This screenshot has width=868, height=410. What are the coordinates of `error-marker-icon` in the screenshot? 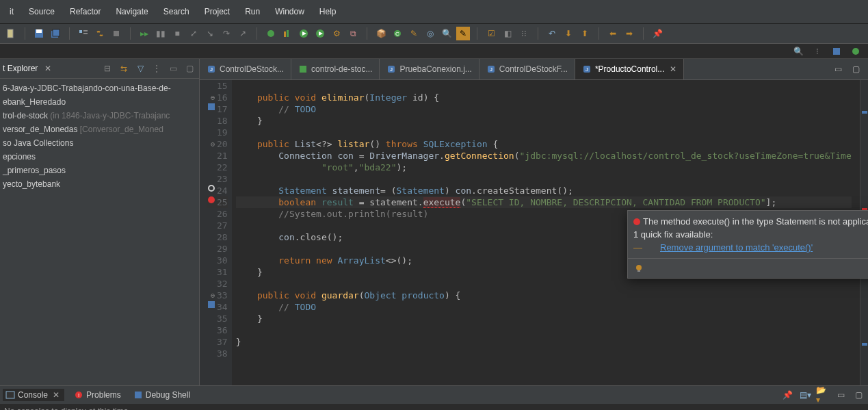 It's located at (211, 200).